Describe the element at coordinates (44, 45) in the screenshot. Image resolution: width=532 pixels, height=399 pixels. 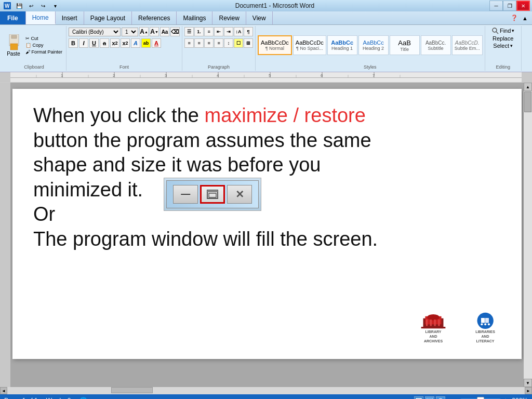
I see `copy-button: 📋 Copy` at that location.